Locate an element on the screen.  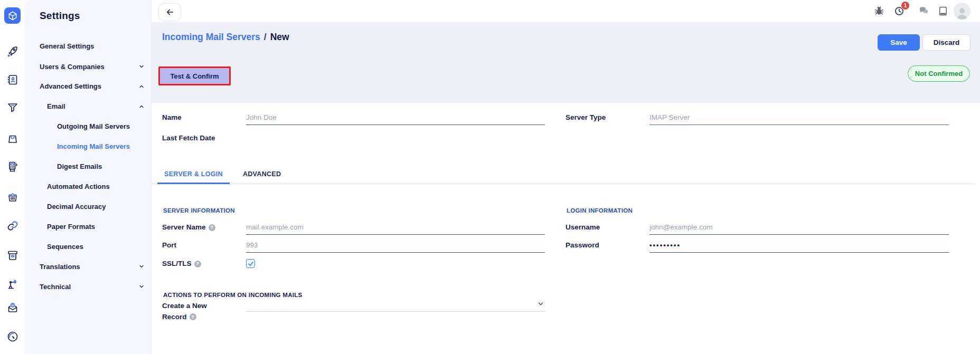
speedometer-icon is located at coordinates (13, 337).